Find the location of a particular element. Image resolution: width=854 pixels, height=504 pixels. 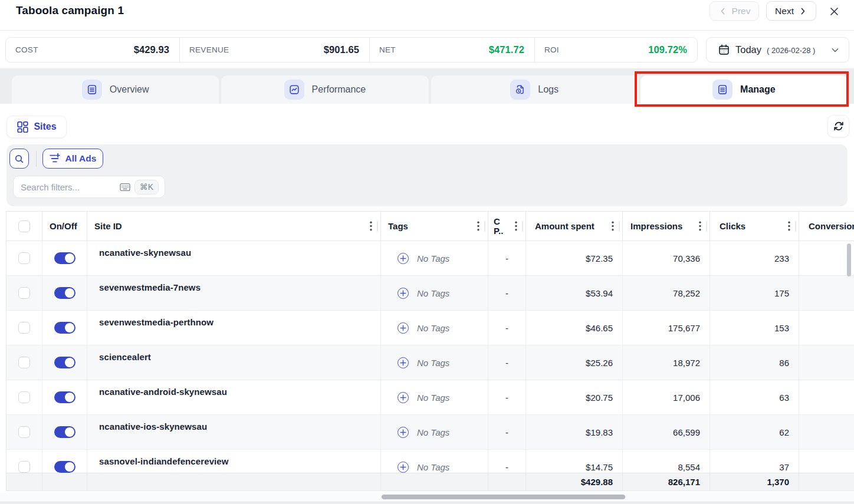

tab-overview-label: Overview is located at coordinates (130, 90).